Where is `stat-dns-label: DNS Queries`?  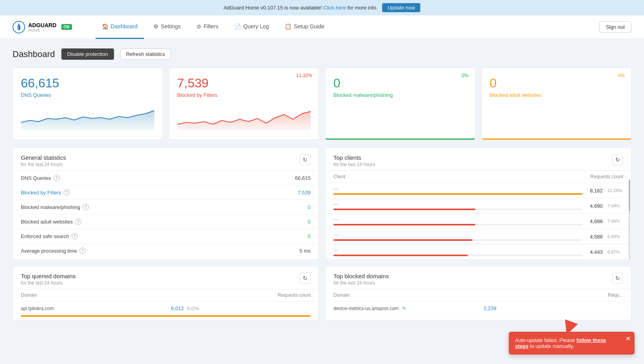
stat-dns-label: DNS Queries is located at coordinates (88, 95).